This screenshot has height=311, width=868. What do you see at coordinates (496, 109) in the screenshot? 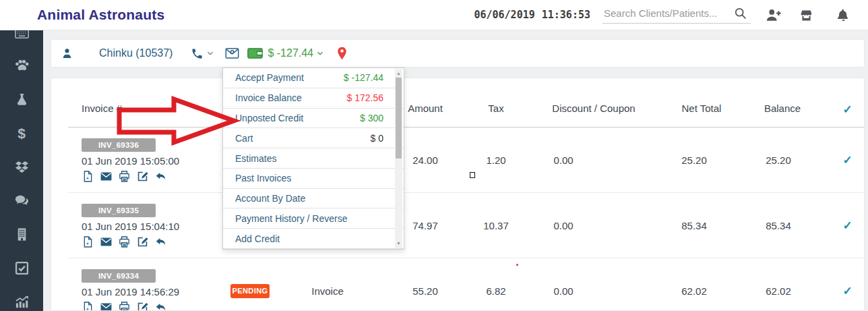
I see `column-header-tax: Tax` at bounding box center [496, 109].